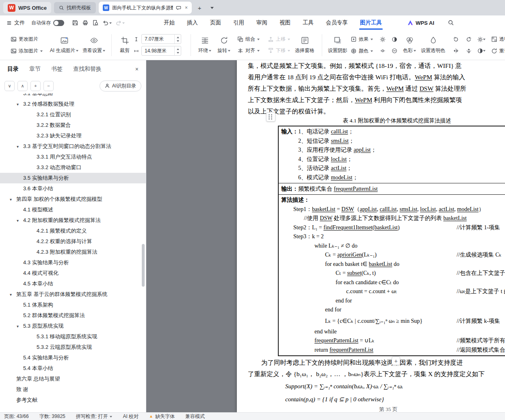 Image resolution: width=505 pixels, height=420 pixels. I want to click on page-indicator: 页面: 43/66, so click(19, 416).